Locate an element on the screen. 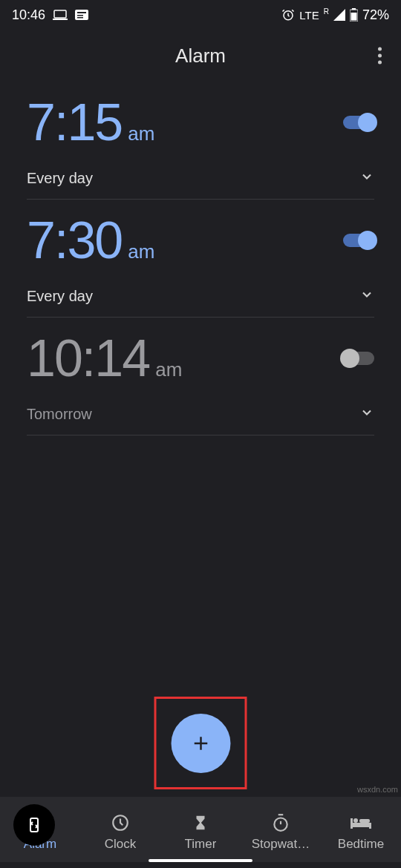 Image resolution: width=401 pixels, height=868 pixels. add-alarm-button is located at coordinates (200, 743).